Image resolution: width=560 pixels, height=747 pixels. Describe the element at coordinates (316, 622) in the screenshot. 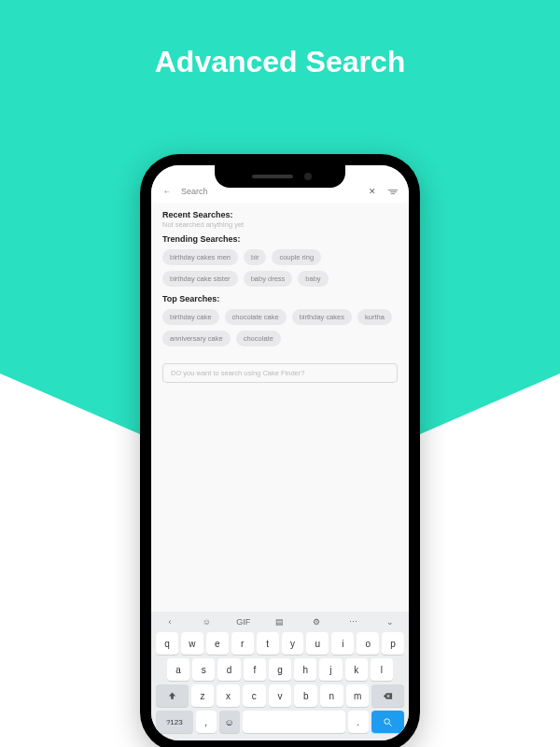

I see `settings-icon: ⚙` at that location.